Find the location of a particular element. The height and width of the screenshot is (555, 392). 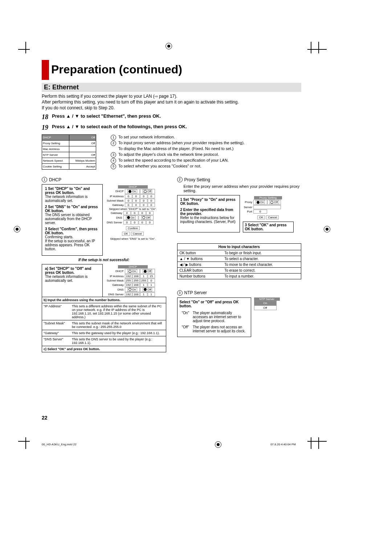

page-ref-icon: ⇨ is located at coordinates (157, 96).